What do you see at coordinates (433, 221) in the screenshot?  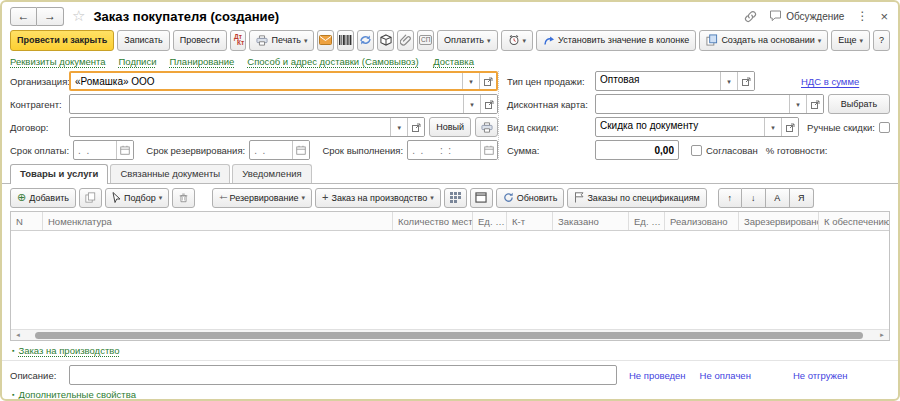 I see `column-header-places: Количество мест` at bounding box center [433, 221].